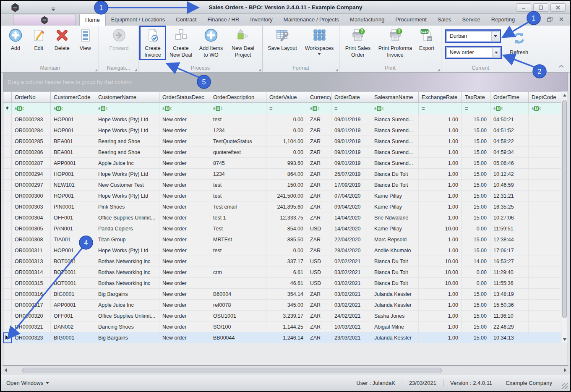  Describe the element at coordinates (476, 97) in the screenshot. I see `column-header-TaxRate: TaxRate` at that location.